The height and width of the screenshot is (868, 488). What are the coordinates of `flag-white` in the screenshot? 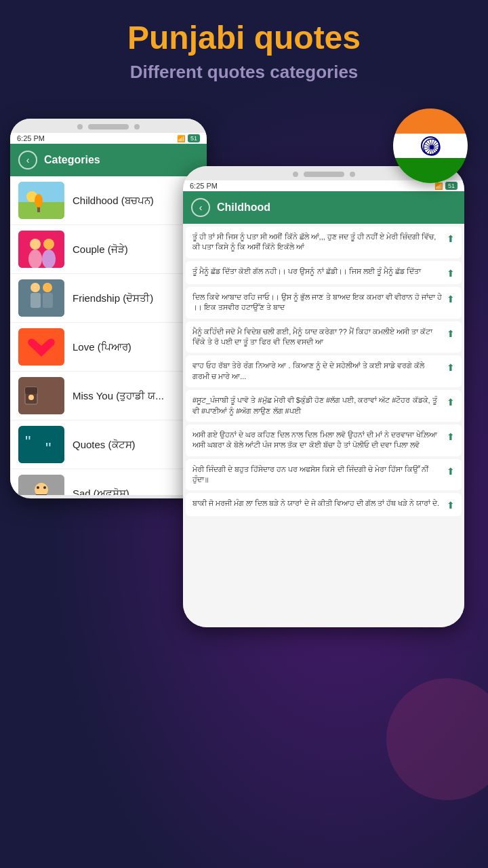 It's located at (430, 146).